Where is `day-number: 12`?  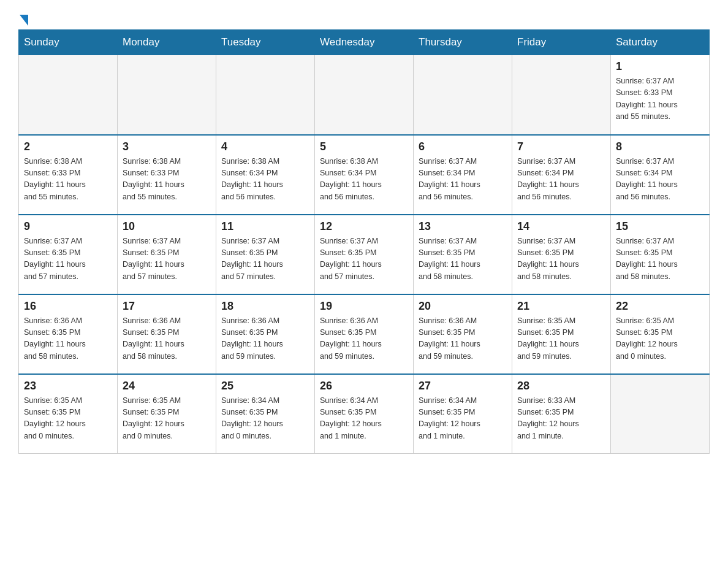
day-number: 12 is located at coordinates (364, 227).